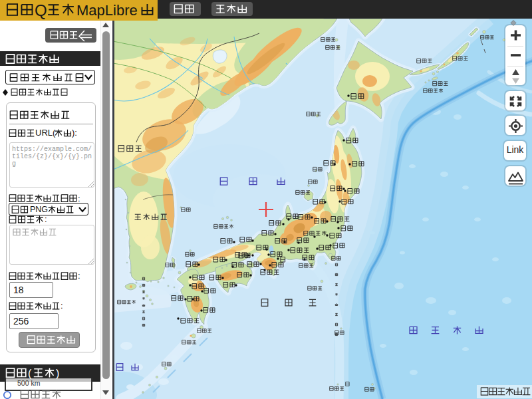 The width and height of the screenshot is (532, 399). I want to click on svg-text: https://example.com/, so click(52, 149).